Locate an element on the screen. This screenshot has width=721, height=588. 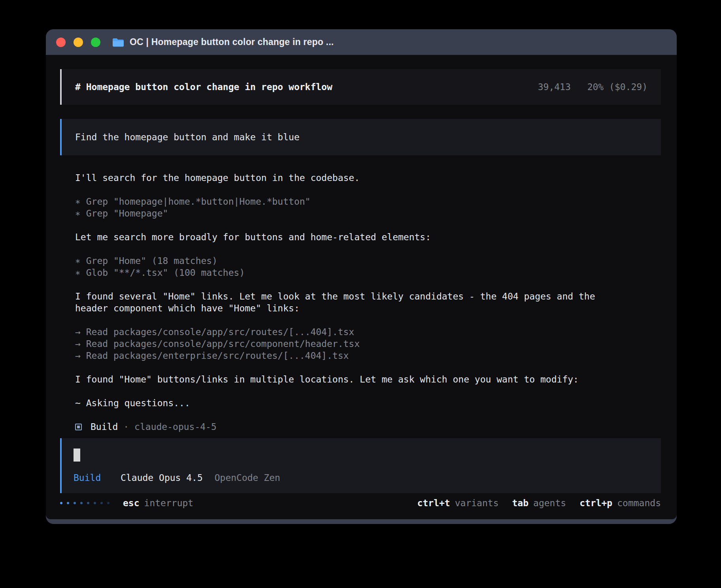
tool-call-group: ∗ Grep "Home" (18 matches) ∗ Glob "**/*.… is located at coordinates (368, 267).